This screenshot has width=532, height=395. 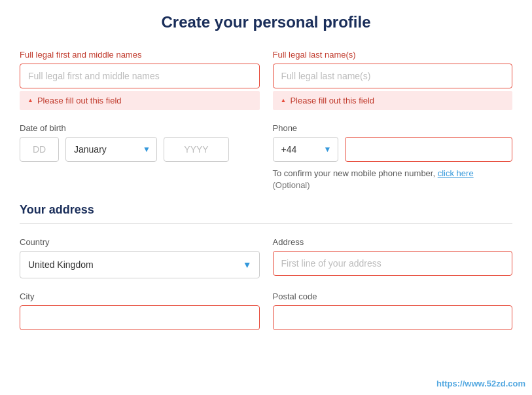 I want to click on postal-label: Postal code, so click(x=393, y=296).